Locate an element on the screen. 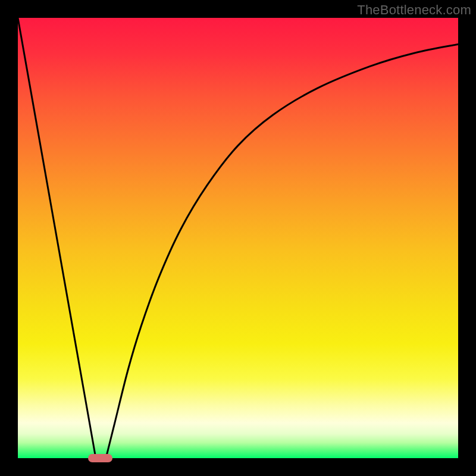  bottleneck-marker is located at coordinates (100, 458).